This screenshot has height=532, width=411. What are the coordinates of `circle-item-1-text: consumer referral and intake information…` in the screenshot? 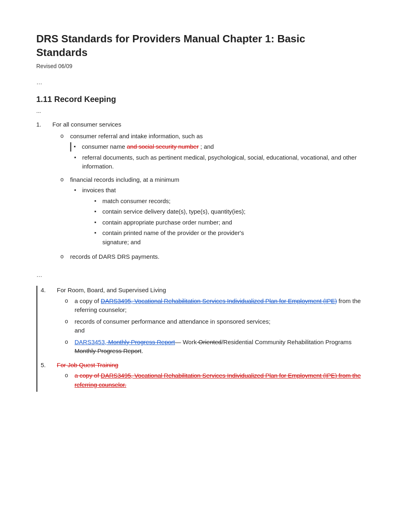 It's located at (136, 136).